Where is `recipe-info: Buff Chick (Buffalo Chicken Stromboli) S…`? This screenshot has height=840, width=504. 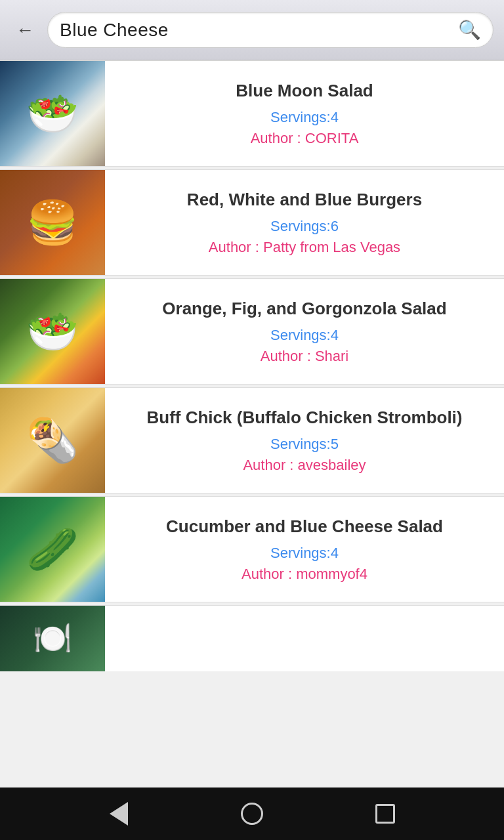 recipe-info: Buff Chick (Buffalo Chicken Stromboli) S… is located at coordinates (304, 440).